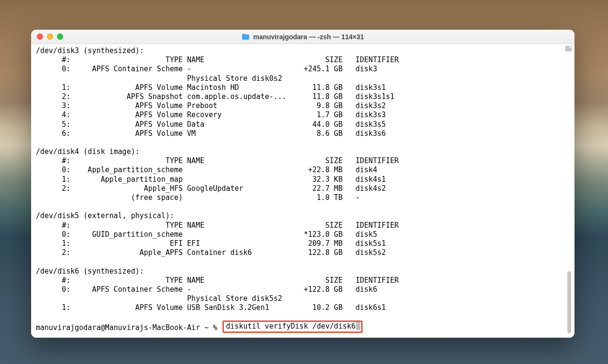 The image size is (608, 364). What do you see at coordinates (303, 88) in the screenshot?
I see `disk-row: 1: APFS Volume Macintosh HD 11.8 GB disk…` at bounding box center [303, 88].